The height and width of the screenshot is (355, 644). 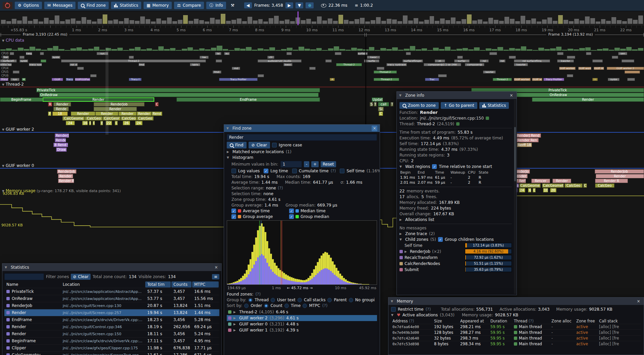 What do you see at coordinates (195, 64) in the screenshot?
I see `cpu-zone: lgkls` at bounding box center [195, 64].